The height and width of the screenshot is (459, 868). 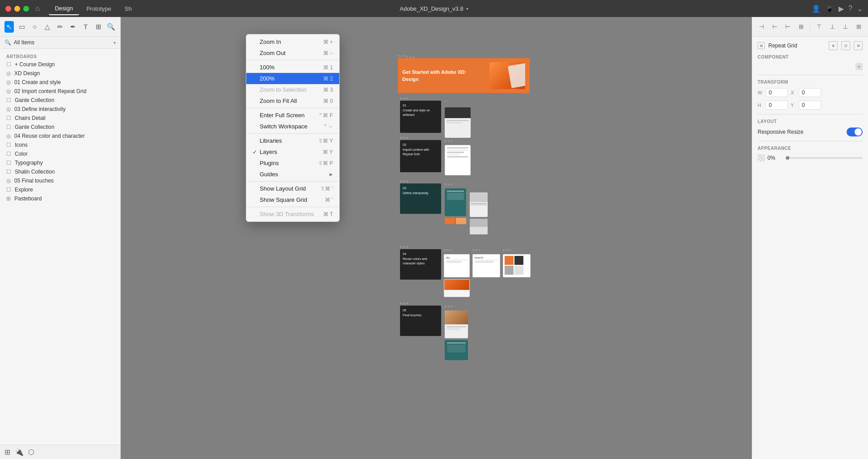 I want to click on play-icon: ▶, so click(x=841, y=9).